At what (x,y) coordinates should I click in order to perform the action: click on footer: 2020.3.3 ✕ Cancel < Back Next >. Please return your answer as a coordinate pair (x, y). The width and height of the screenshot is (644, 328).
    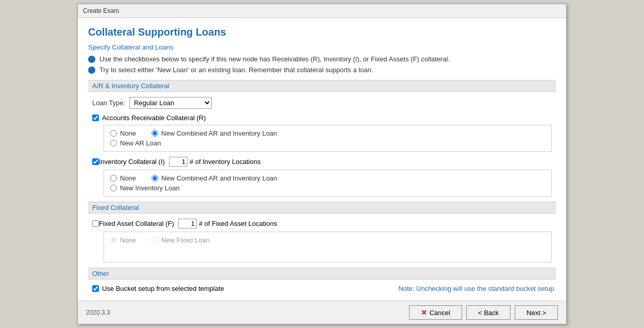
    Looking at the image, I should click on (322, 313).